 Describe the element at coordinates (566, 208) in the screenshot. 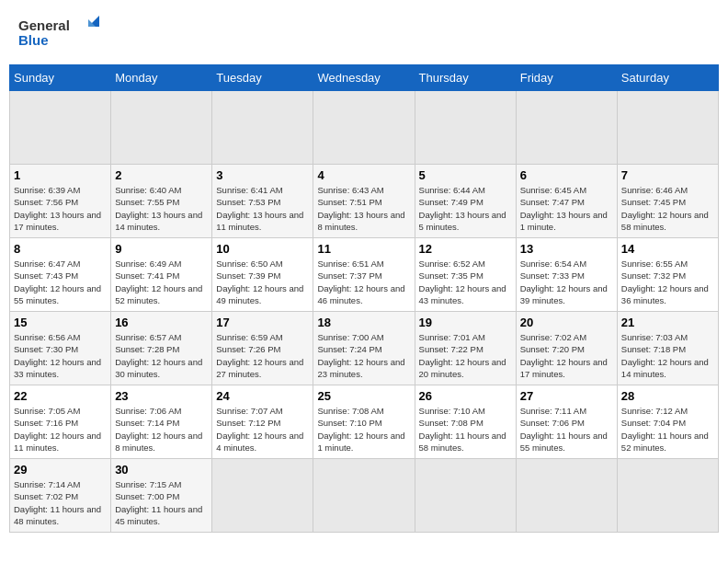

I see `day-detail: Sunrise: 6:45 AMSunset: 7:47 PMDaylight:…` at that location.